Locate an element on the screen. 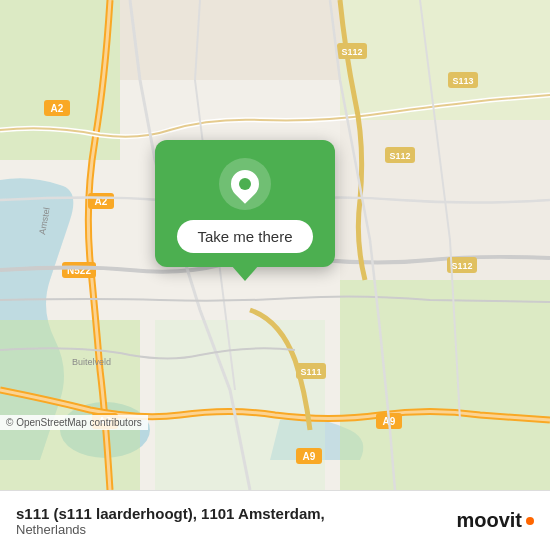 The width and height of the screenshot is (550, 550). info-bar: s111 (s111 laarderhoogt), 1101 Amsterdam… is located at coordinates (275, 520).